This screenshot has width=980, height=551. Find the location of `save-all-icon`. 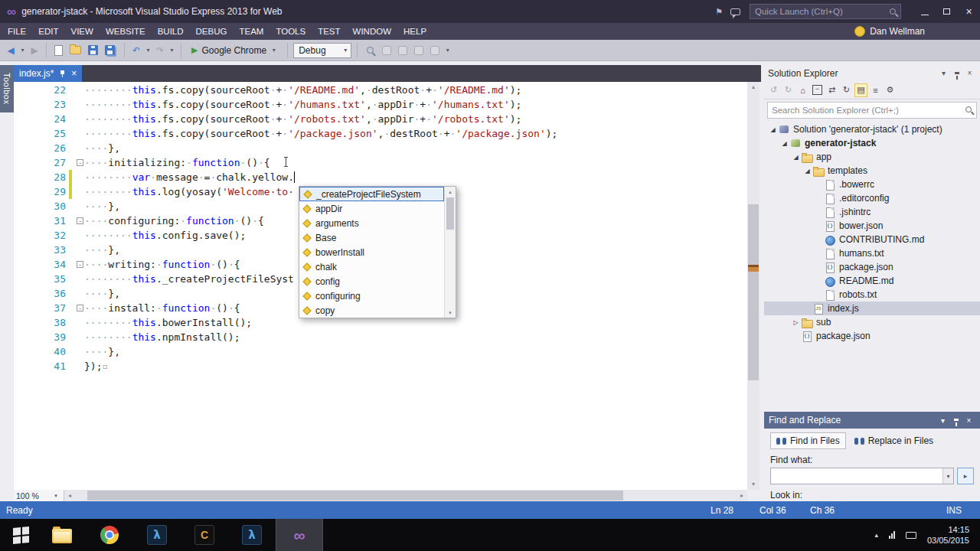

save-all-icon is located at coordinates (110, 51).